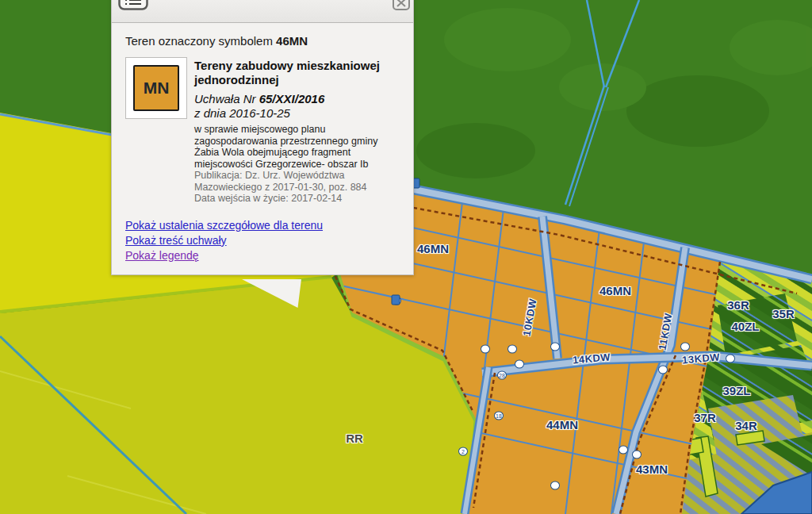 This screenshot has width=812, height=514. I want to click on popup-link-0: Pokaż ustalenia szczegółowe dla terenu, so click(263, 225).